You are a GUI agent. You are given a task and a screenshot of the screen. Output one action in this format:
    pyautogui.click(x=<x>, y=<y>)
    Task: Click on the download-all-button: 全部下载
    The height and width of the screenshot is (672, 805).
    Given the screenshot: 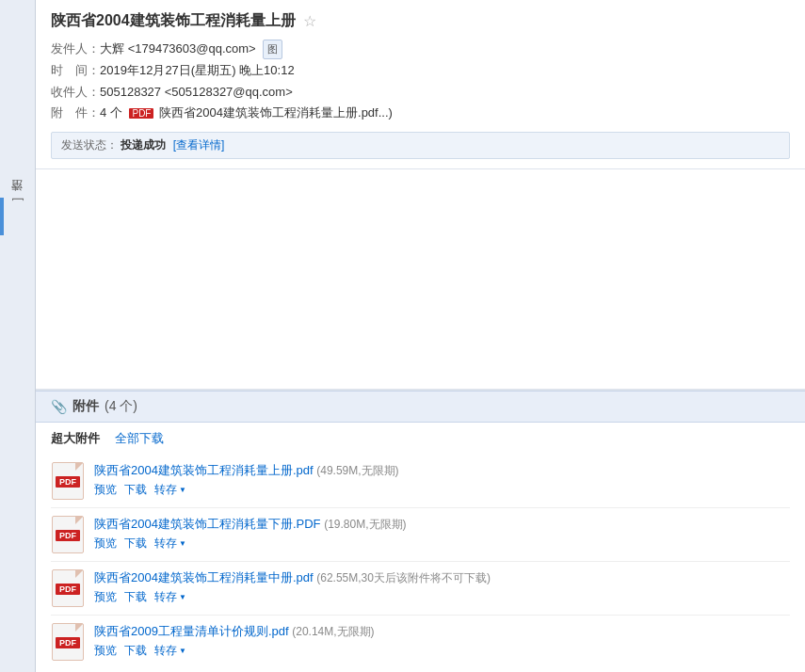 What is the action you would take?
    pyautogui.click(x=139, y=439)
    